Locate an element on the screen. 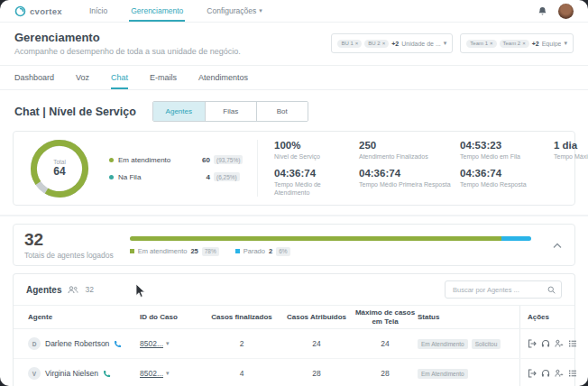 This screenshot has height=386, width=588. bar-segment-em-atendimento is located at coordinates (316, 238).